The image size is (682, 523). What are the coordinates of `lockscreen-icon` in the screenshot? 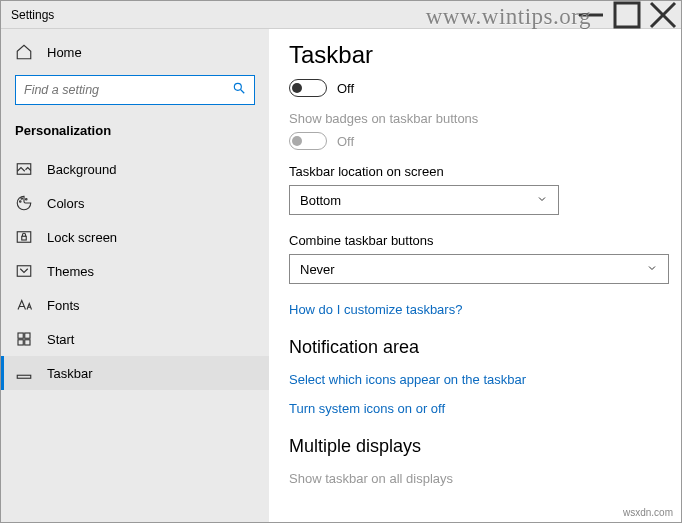 It's located at (24, 237).